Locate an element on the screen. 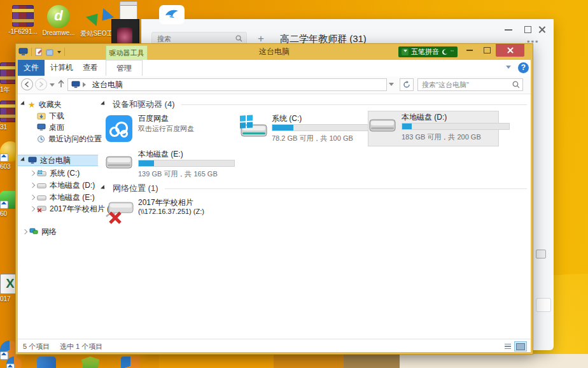 The width and height of the screenshot is (588, 368). tile-name: 本地磁盘 (D:) is located at coordinates (424, 117).